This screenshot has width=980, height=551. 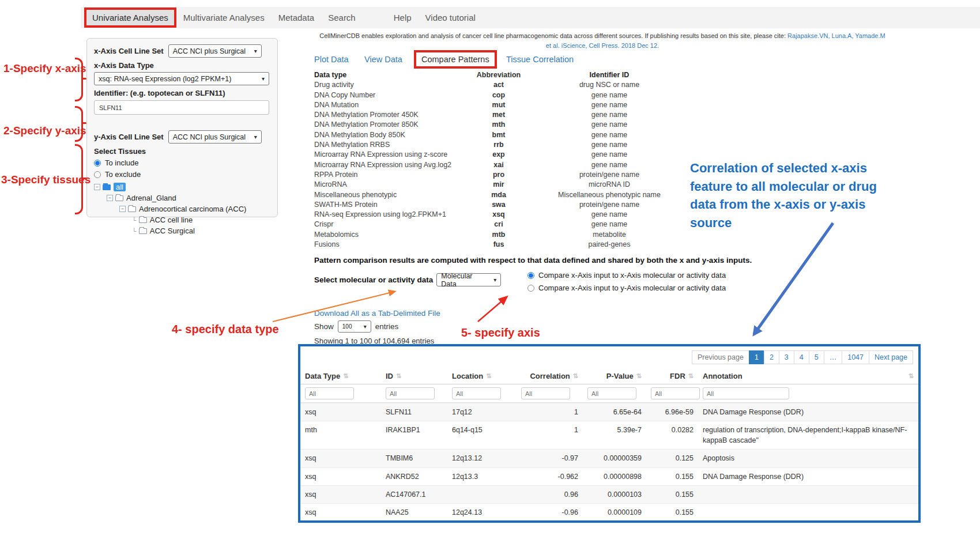 What do you see at coordinates (550, 376) in the screenshot?
I see `column-header-correlation: Correlation⇅` at bounding box center [550, 376].